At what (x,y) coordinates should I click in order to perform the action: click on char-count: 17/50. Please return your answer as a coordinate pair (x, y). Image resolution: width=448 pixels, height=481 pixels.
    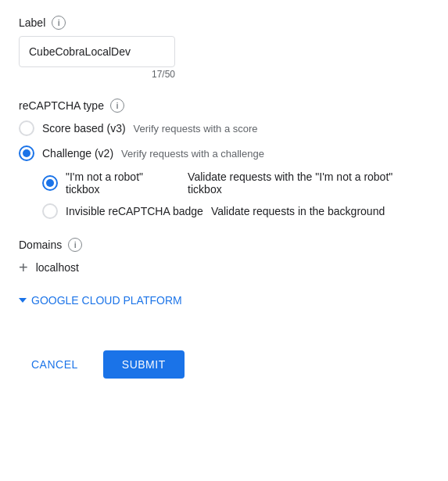
    Looking at the image, I should click on (97, 74).